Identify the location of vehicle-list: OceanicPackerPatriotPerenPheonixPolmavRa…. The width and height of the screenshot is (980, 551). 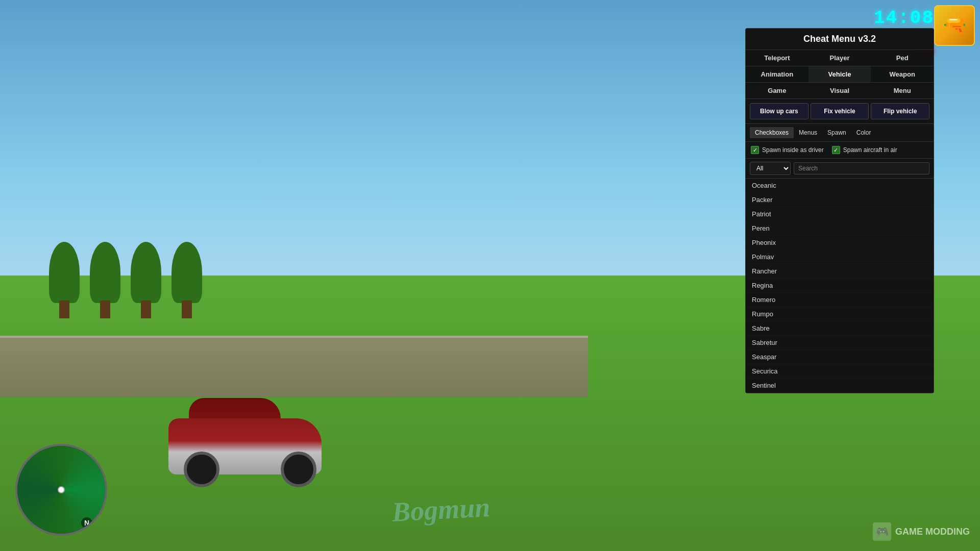
(840, 286).